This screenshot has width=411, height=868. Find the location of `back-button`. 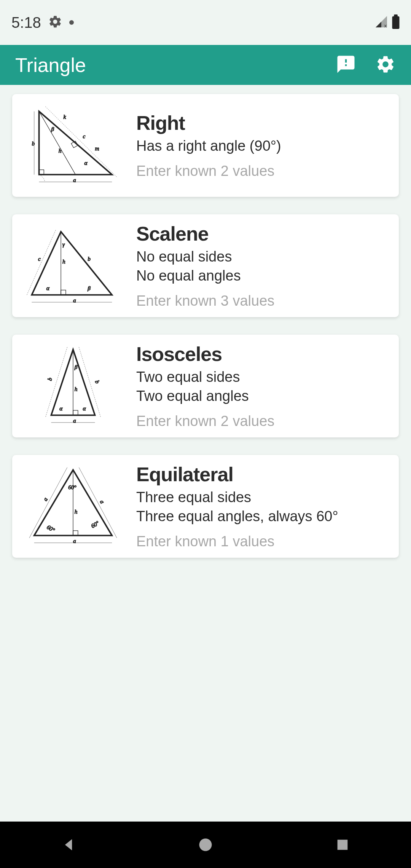

back-button is located at coordinates (68, 845).